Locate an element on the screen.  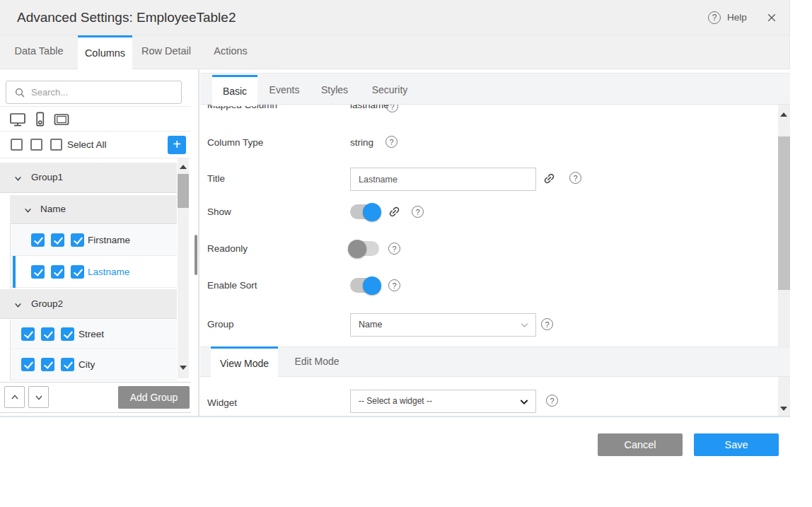
widget-select-value: -- Select a widget -- is located at coordinates (395, 402).